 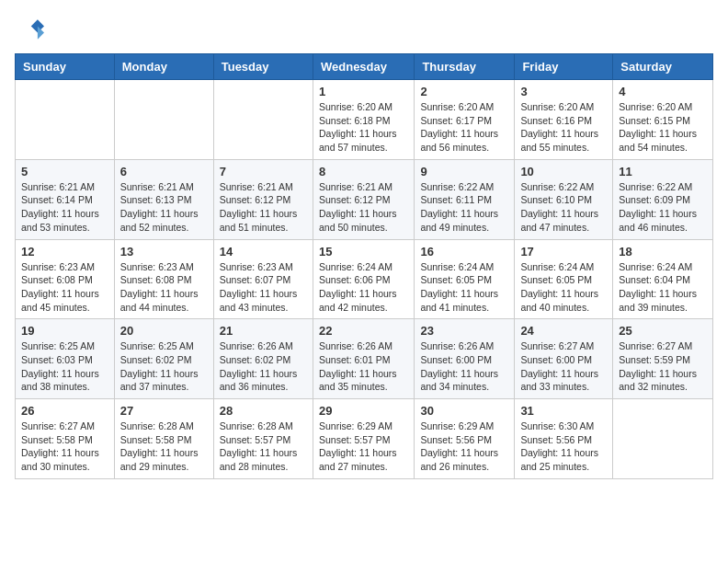 I want to click on calendar-week-row: 1Sunrise: 6:20 AM Sunset: 6:18 PM Daylig…, so click(x=364, y=120).